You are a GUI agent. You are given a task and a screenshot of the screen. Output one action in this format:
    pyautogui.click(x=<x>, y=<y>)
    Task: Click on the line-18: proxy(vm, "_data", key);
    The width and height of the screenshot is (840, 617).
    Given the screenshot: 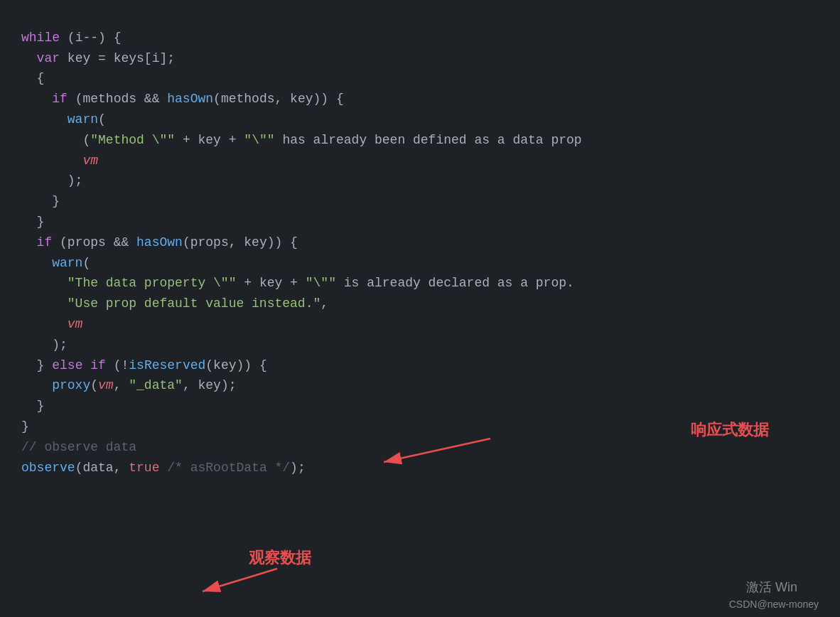 What is the action you would take?
    pyautogui.click(x=129, y=385)
    